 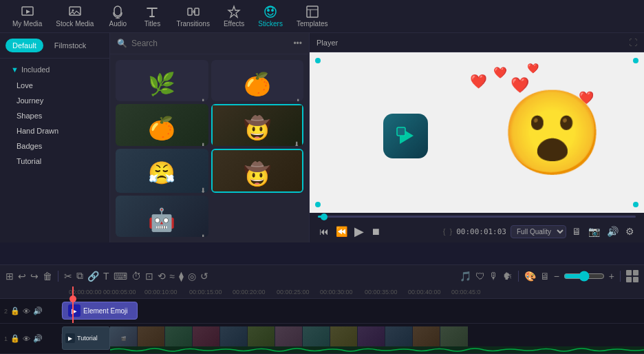 I want to click on included-section-header: ▼ Included, so click(x=55, y=70).